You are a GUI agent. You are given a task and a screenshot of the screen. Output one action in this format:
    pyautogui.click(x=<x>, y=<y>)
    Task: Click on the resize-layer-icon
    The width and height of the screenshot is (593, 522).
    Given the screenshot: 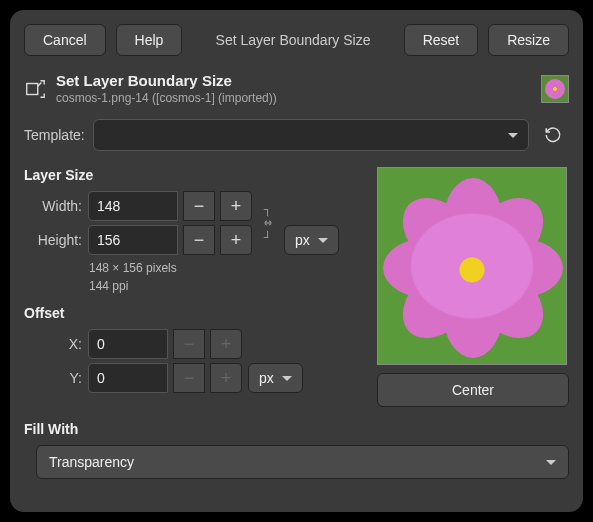 What is the action you would take?
    pyautogui.click(x=35, y=89)
    